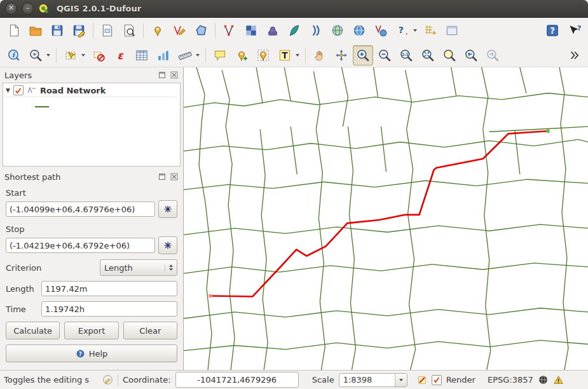  What do you see at coordinates (92, 92) in the screenshot?
I see `layer-item-road-network: ▼ Road Network` at bounding box center [92, 92].